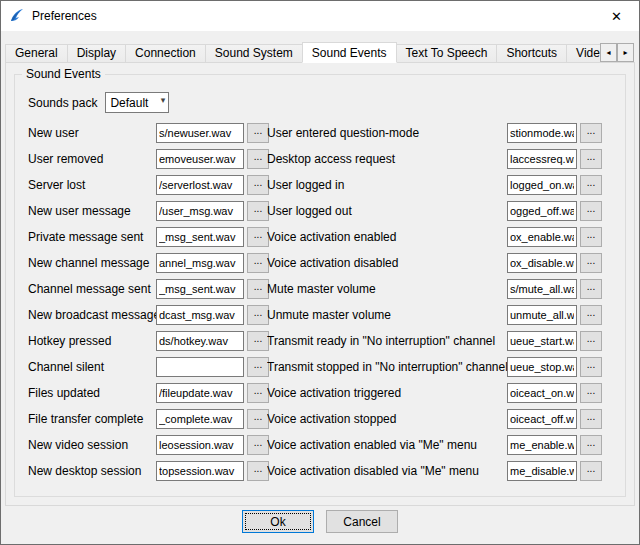 This screenshot has height=545, width=640. Describe the element at coordinates (96, 54) in the screenshot. I see `tab-display: Display` at that location.